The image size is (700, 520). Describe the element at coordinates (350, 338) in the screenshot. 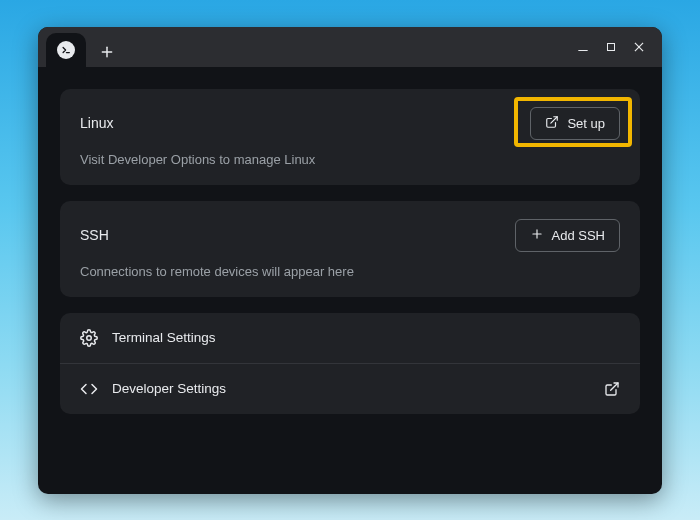

I see `terminal-settings-row: Terminal Settings` at that location.